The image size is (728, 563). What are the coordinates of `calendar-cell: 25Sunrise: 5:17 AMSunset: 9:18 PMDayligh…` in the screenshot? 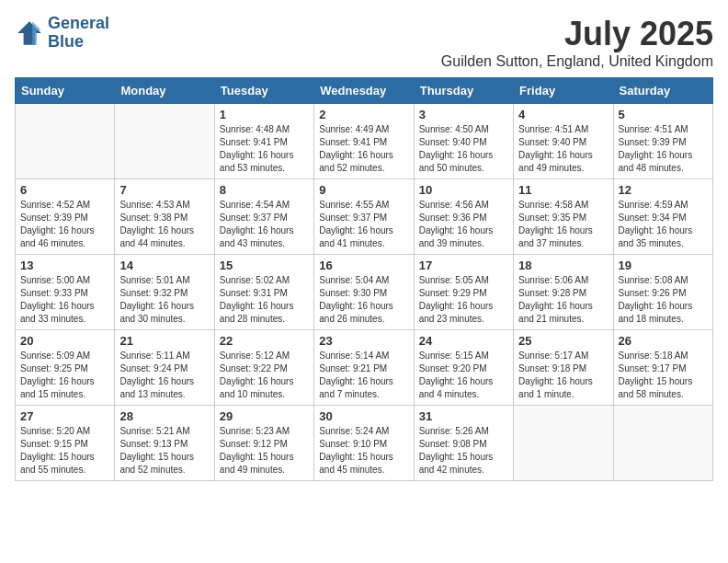 It's located at (563, 368).